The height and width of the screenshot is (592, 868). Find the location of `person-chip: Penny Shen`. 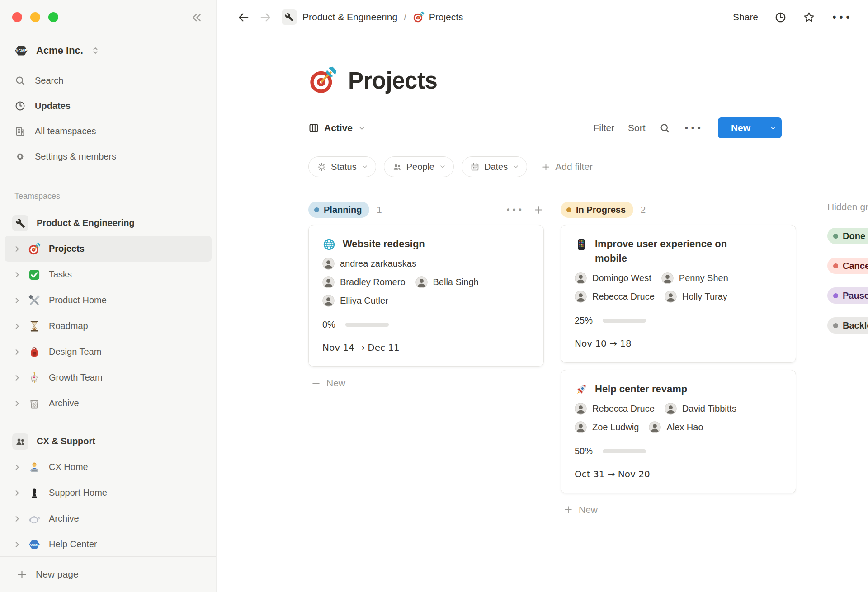

person-chip: Penny Shen is located at coordinates (695, 278).